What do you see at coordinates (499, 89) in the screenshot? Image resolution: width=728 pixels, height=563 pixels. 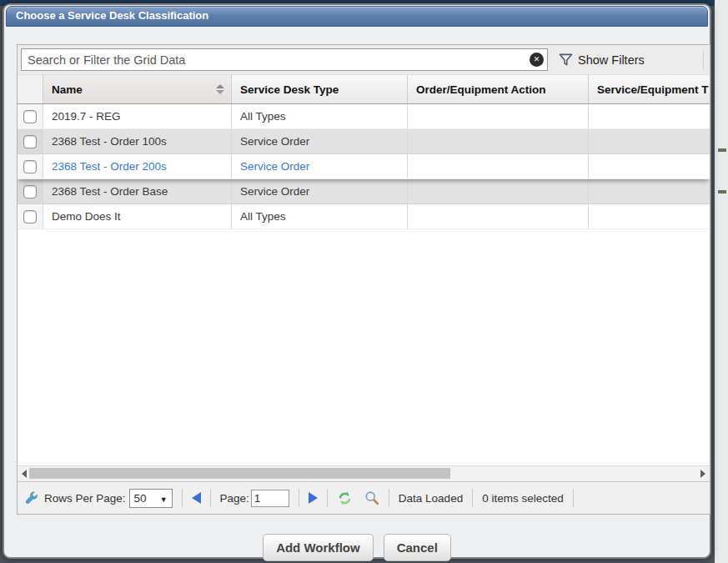 I see `header-order-equipment-action: Order/Equipment Action` at bounding box center [499, 89].